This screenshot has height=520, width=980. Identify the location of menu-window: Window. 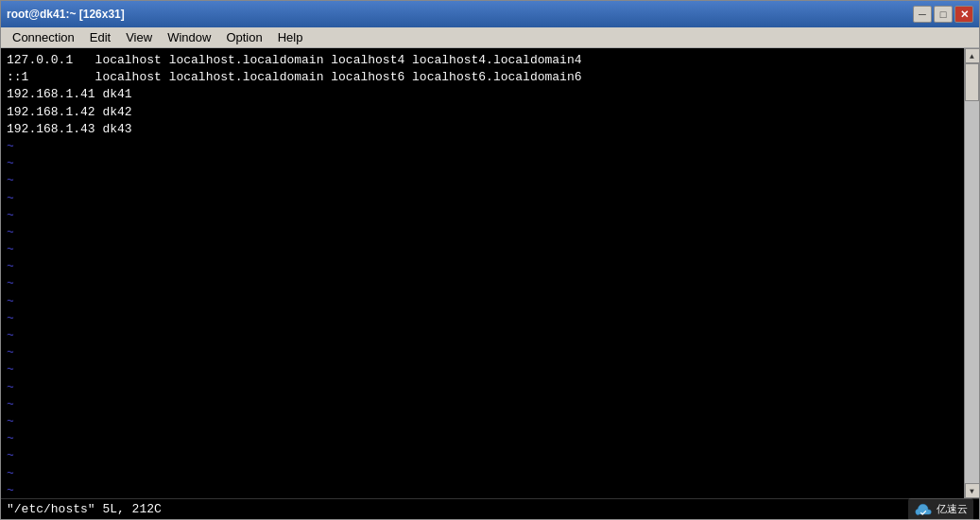
(189, 38).